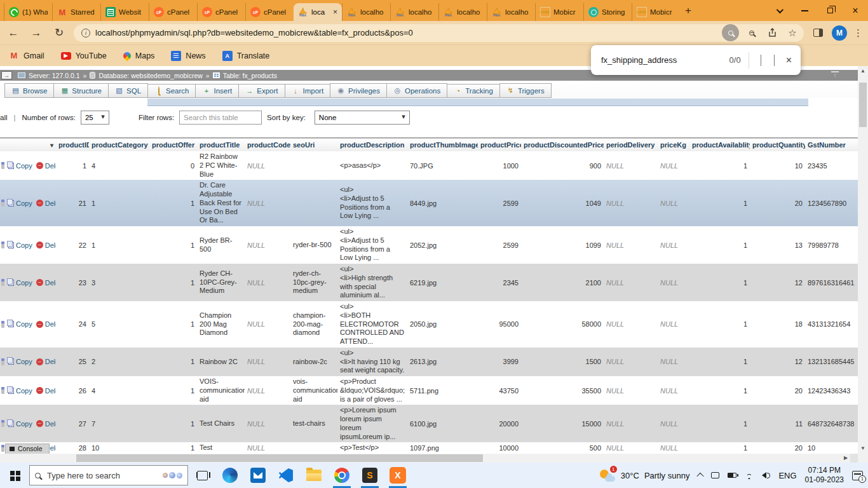 Image resolution: width=868 pixels, height=488 pixels. What do you see at coordinates (81, 90) in the screenshot?
I see `pma-tab-structure: ▦Structure` at bounding box center [81, 90].